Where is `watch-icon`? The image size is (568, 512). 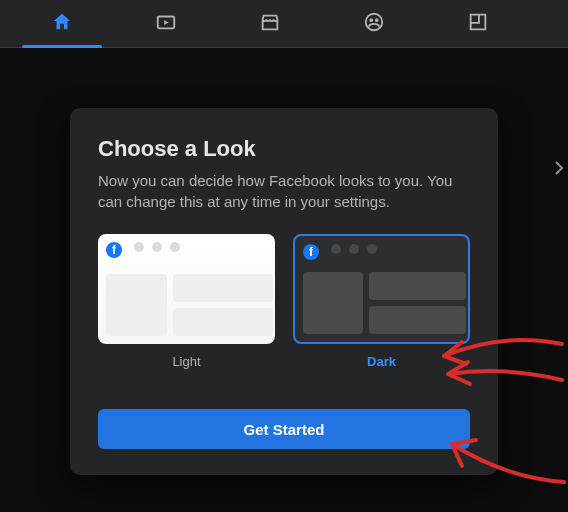 watch-icon is located at coordinates (166, 24).